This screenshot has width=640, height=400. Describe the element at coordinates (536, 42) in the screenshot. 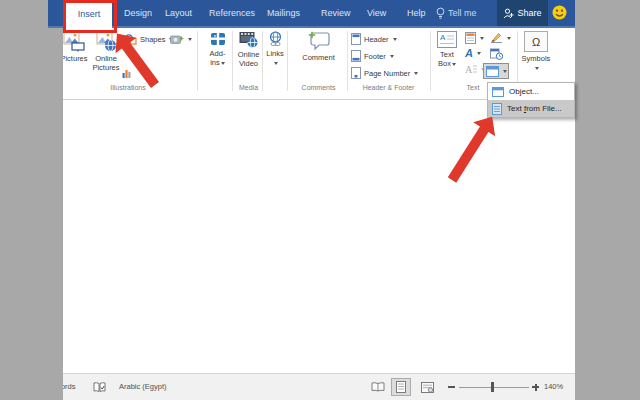

I see `omega-symbol-icon: Ω` at that location.